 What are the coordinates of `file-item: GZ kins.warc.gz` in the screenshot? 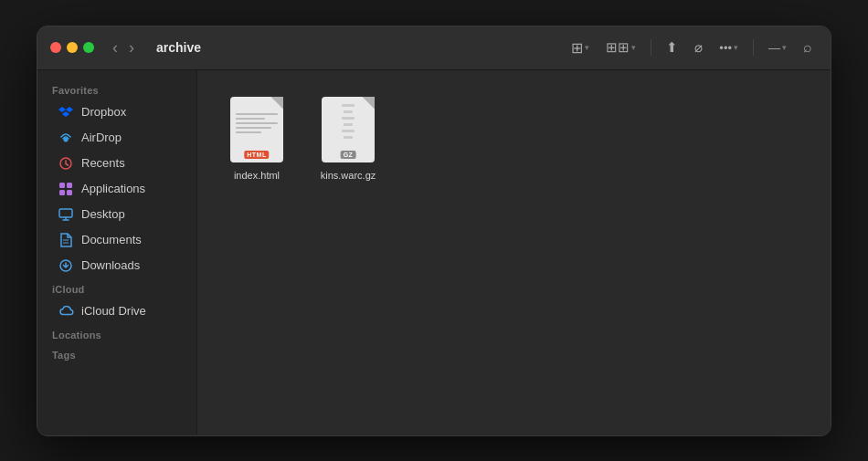 It's located at (348, 139).